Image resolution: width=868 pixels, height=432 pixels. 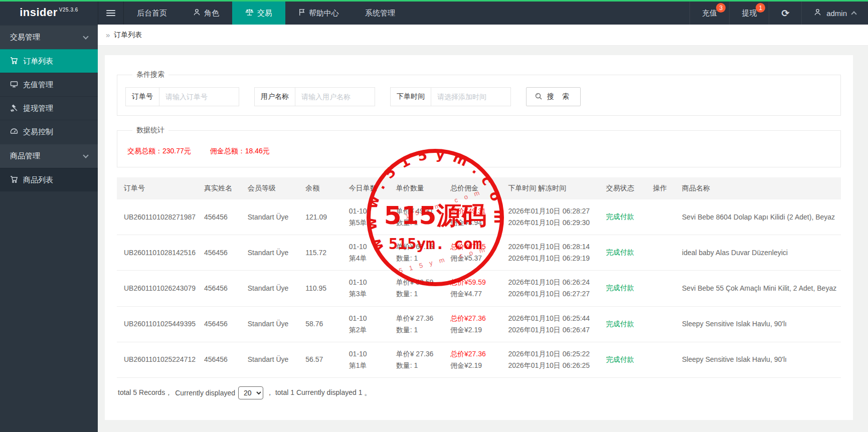 What do you see at coordinates (419, 289) in the screenshot?
I see `cell-price-qty: 单价¥ 59.59数量: 1` at bounding box center [419, 289].